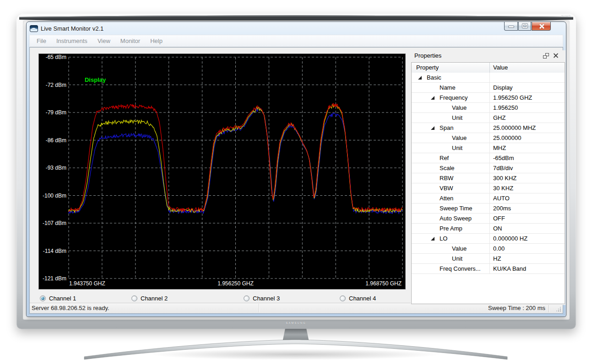  Describe the element at coordinates (54, 278) in the screenshot. I see `y-axis-tick-label: -121 dBm` at that location.